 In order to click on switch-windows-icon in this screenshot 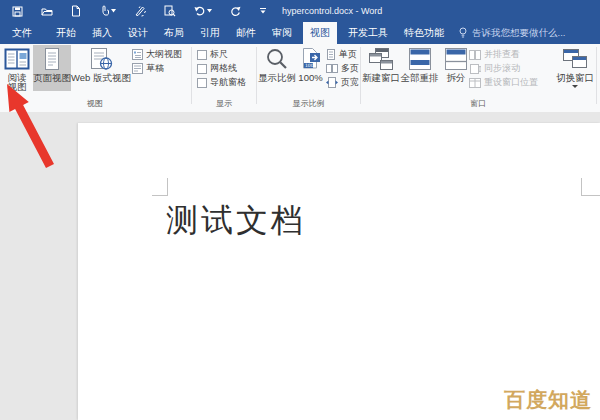, I will do `click(575, 59)`.